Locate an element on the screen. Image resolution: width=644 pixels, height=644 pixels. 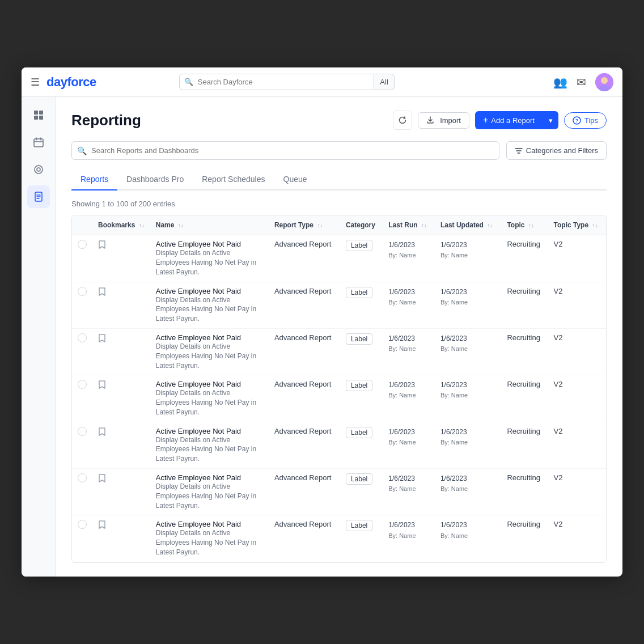
hamburger-icon: ☰ is located at coordinates (35, 82).